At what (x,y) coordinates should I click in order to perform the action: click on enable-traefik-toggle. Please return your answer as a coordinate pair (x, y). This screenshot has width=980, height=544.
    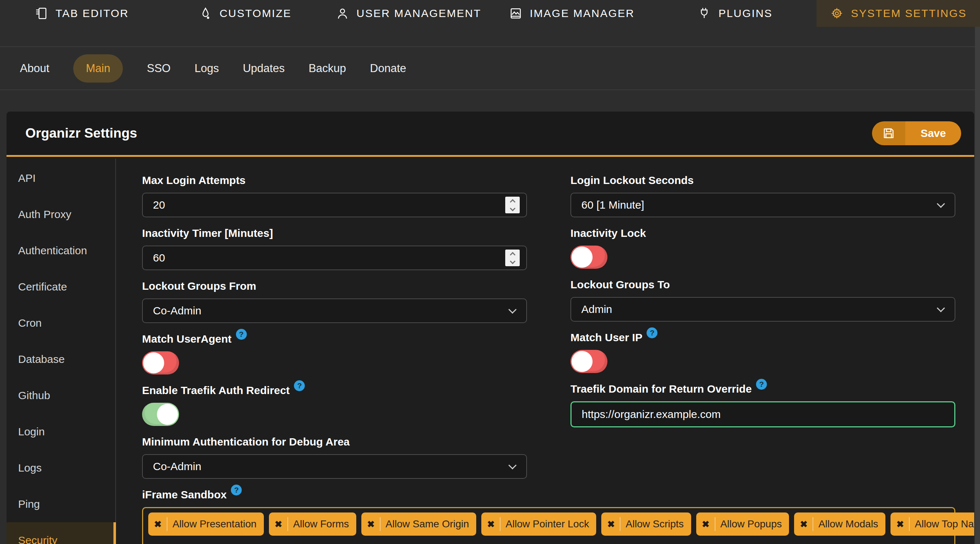
    Looking at the image, I should click on (161, 414).